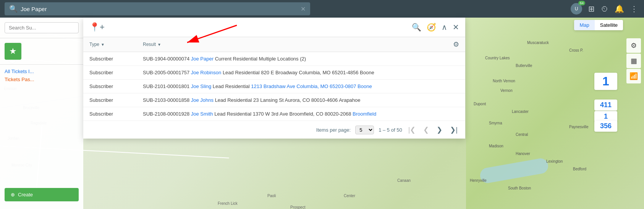 The width and height of the screenshot is (644, 209). What do you see at coordinates (274, 87) in the screenshot?
I see `result-row: Subscriber SUB-2101-00001801 Joe Sling L…` at bounding box center [274, 87].